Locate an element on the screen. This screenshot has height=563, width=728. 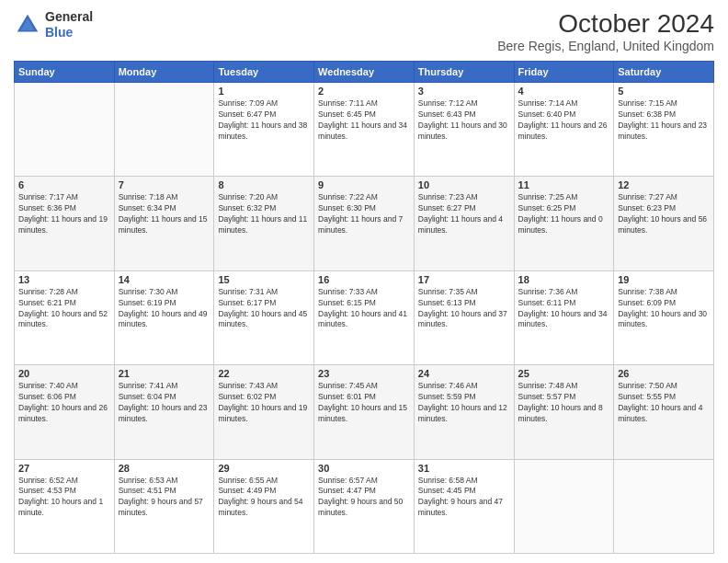
calendar-cell: 26Sunrise: 7:50 AMSunset: 5:55 PMDayligh… is located at coordinates (664, 412).